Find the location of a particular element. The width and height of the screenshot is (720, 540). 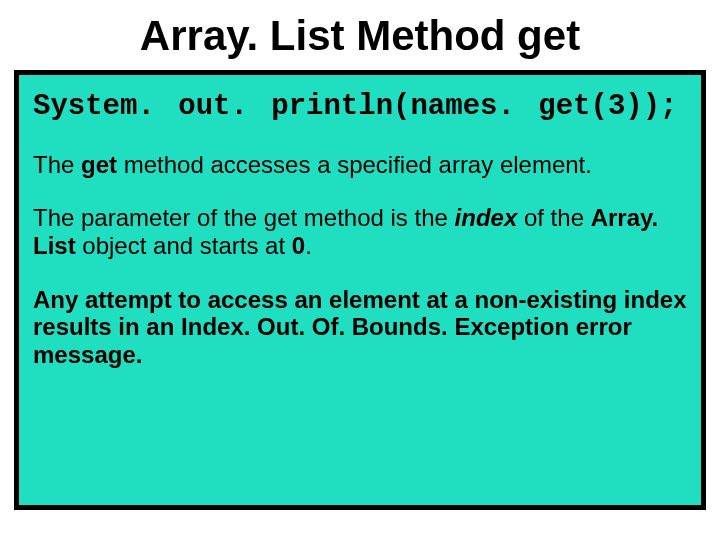

text: The parameter of the get method is the is located at coordinates (244, 218).